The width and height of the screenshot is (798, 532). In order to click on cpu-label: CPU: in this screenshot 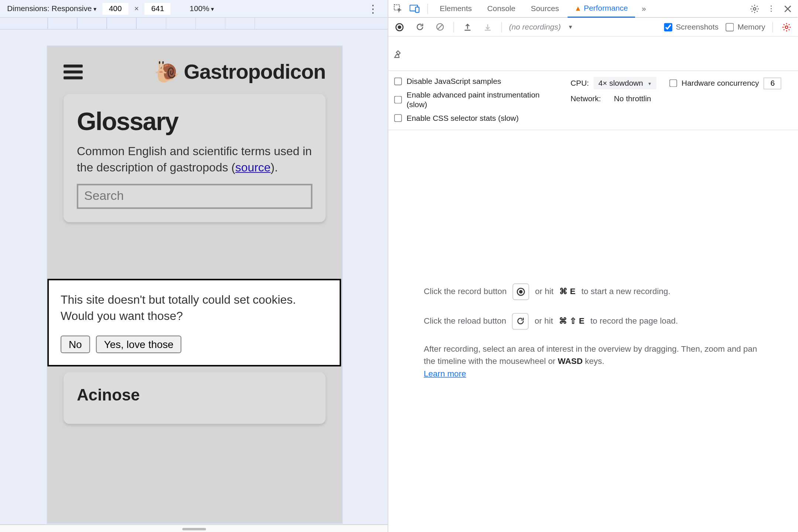, I will do `click(580, 83)`.